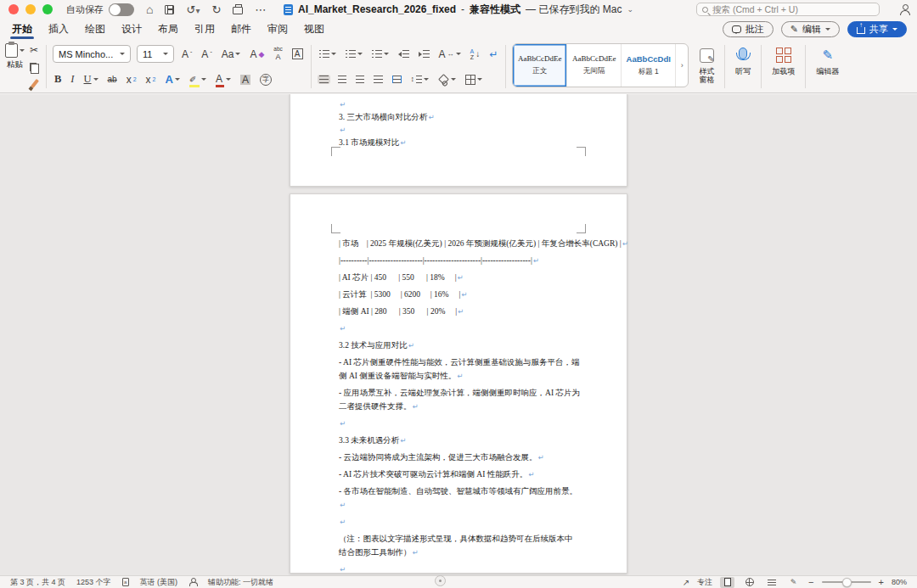 The height and width of the screenshot is (588, 917). I want to click on search-input, so click(793, 9).